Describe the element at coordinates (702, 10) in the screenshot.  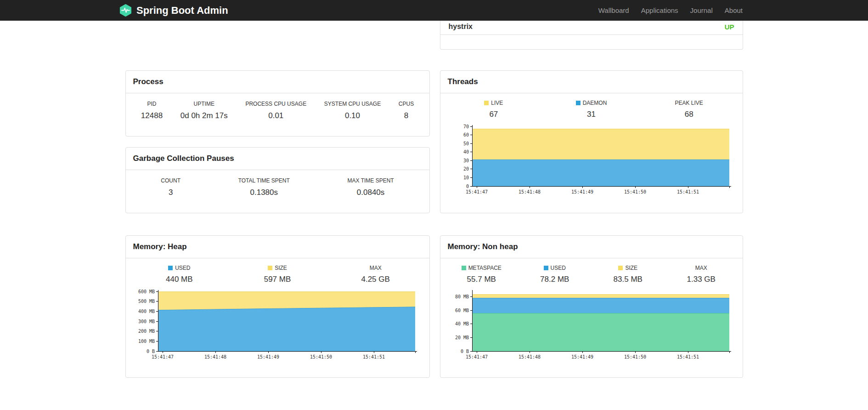
I see `nav-journal: Journal` at that location.